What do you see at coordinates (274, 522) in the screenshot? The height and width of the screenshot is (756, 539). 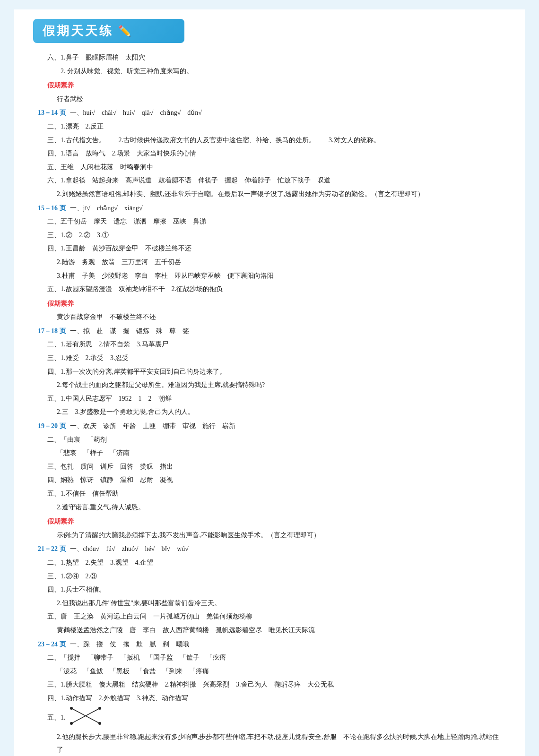 I see `holiday-suyang-3: 假期素养` at bounding box center [274, 522].